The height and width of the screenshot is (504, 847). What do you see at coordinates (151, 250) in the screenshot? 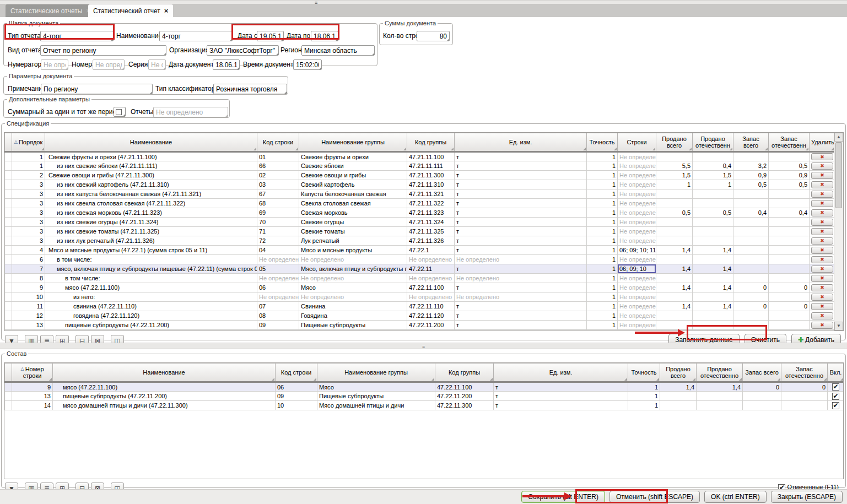
I see `cell-name: Мясо и мясные продукты (47.22.1) (сумма …` at bounding box center [151, 250].